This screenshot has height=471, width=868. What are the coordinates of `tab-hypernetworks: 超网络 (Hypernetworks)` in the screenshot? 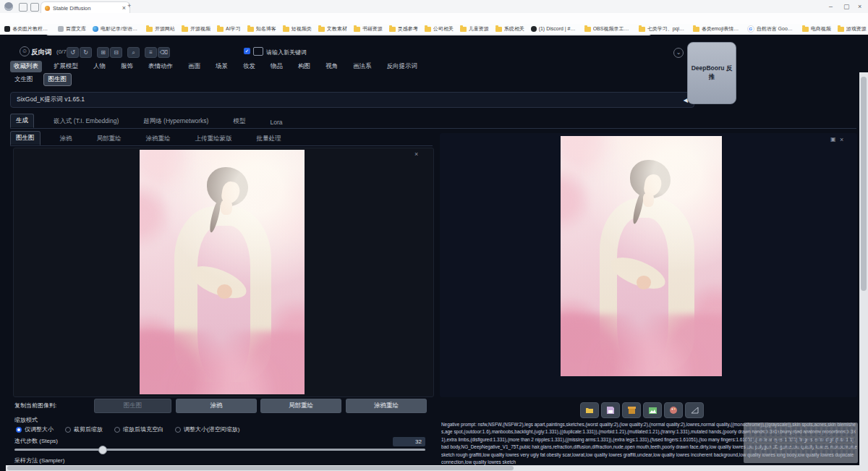 It's located at (176, 122).